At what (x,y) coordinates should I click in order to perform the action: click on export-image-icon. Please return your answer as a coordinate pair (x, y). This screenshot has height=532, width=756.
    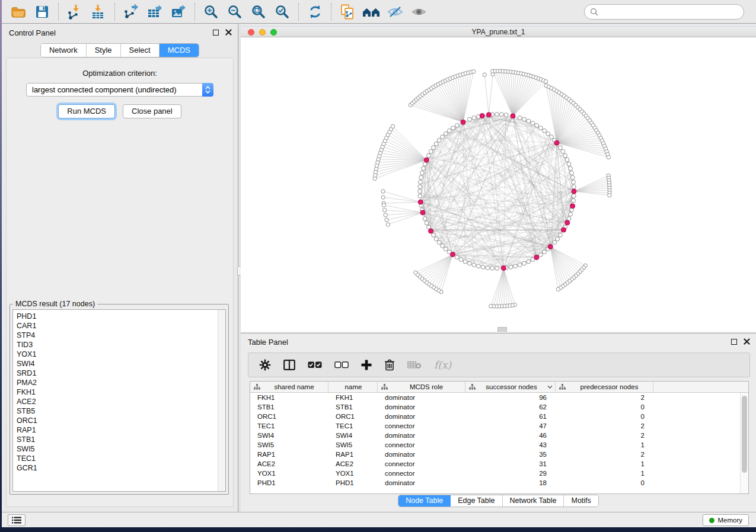
    Looking at the image, I should click on (179, 12).